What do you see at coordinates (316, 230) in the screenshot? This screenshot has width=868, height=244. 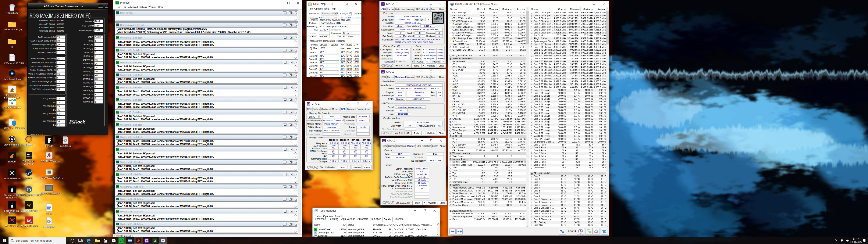 I see `svg-text: 2-1` at bounding box center [316, 230].